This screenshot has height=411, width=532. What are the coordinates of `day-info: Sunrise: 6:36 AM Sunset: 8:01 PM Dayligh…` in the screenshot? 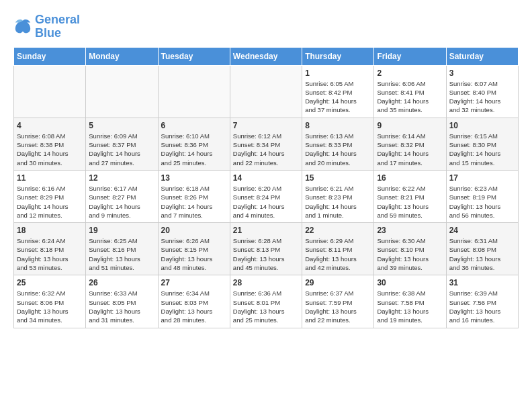 It's located at (266, 306).